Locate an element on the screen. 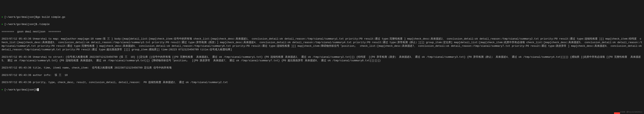 The width and height of the screenshot is (644, 114). terminal-line: ● [~/work/go/dealjson]$ is located at coordinates (322, 90).